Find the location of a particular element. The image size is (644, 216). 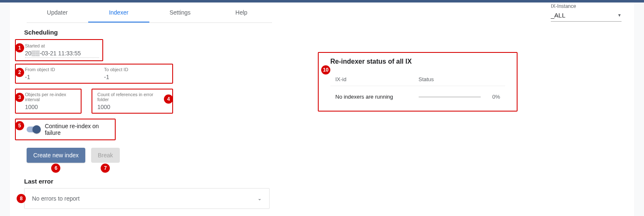

from-object-id-label: From object ID is located at coordinates (56, 70).